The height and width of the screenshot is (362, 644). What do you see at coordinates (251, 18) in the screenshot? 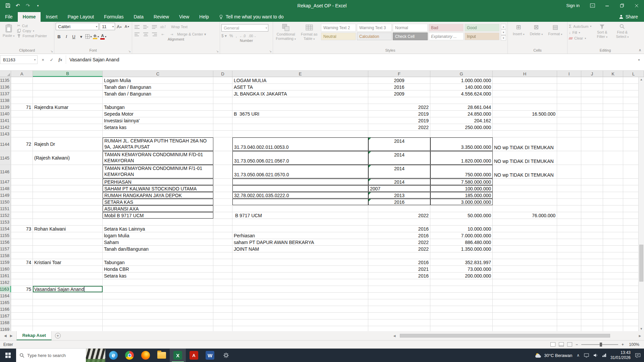
I see `tell-me-box: Tell me what you want to do` at bounding box center [251, 18].